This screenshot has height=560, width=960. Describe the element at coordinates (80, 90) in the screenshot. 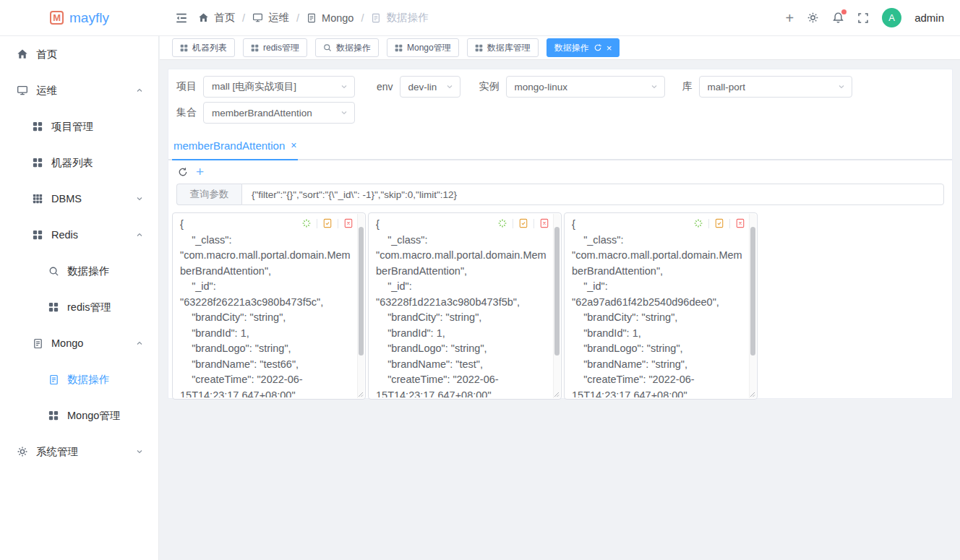

I see `sidebar-item-ops: 运维` at that location.